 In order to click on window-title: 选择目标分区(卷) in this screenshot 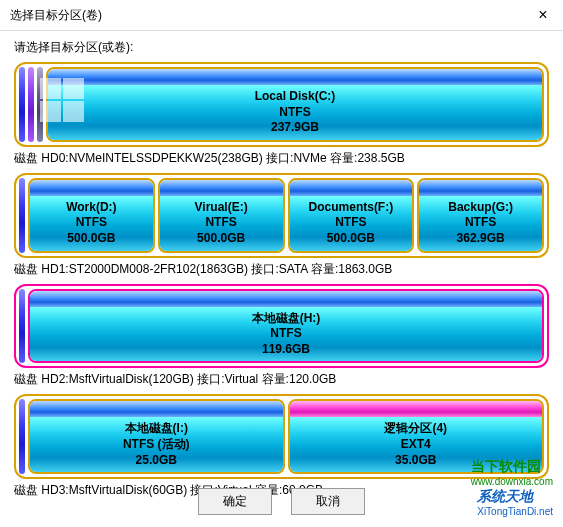, I will do `click(56, 16)`.